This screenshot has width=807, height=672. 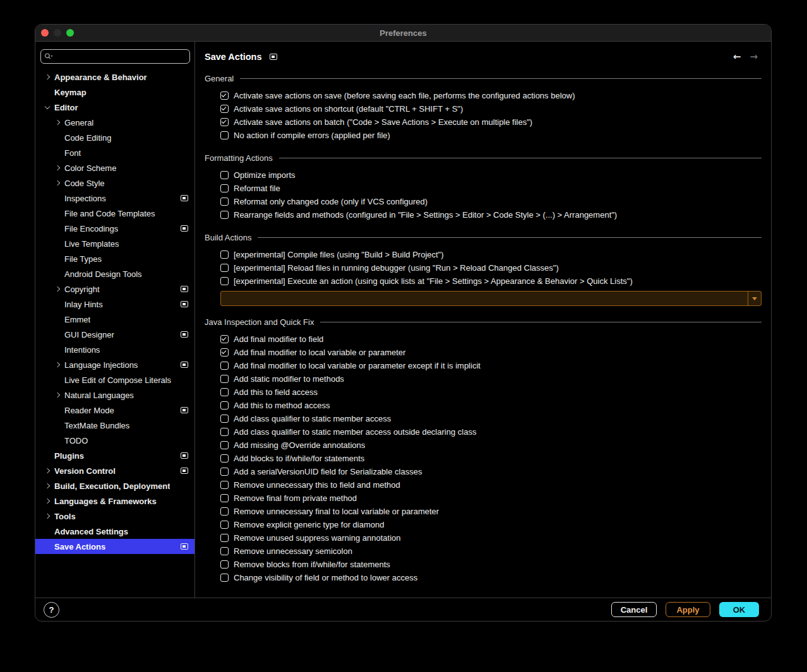 What do you see at coordinates (491, 379) in the screenshot?
I see `checkbox-row-add-static-modifier-to-methods: Add static modifier to methods` at bounding box center [491, 379].